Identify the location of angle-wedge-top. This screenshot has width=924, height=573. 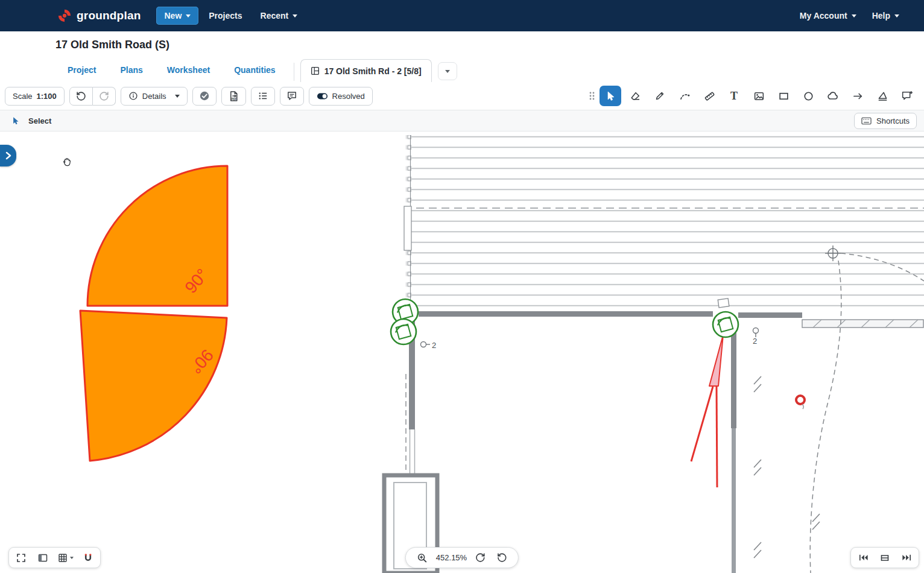
(157, 236).